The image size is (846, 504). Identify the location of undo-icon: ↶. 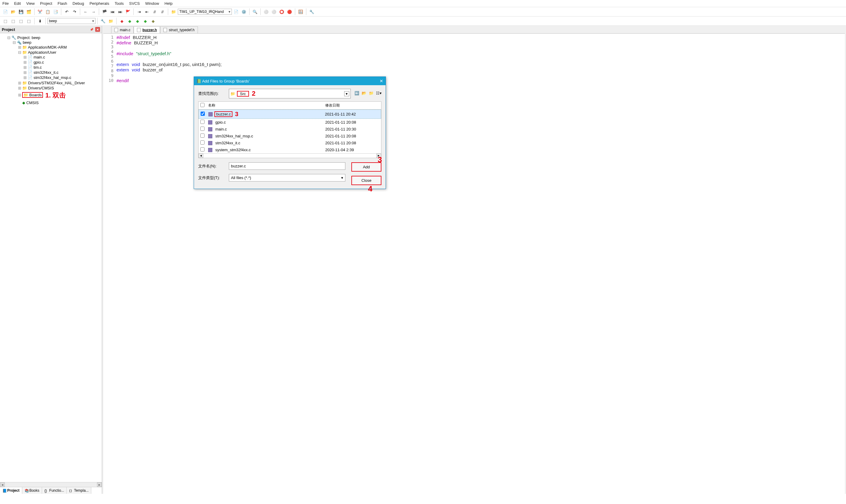
(67, 12).